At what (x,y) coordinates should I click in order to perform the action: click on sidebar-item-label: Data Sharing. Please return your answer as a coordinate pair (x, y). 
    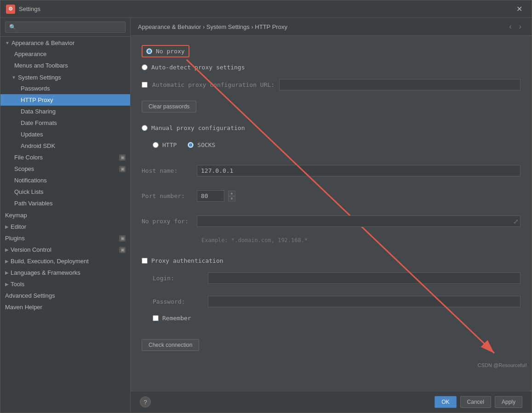
    Looking at the image, I should click on (38, 111).